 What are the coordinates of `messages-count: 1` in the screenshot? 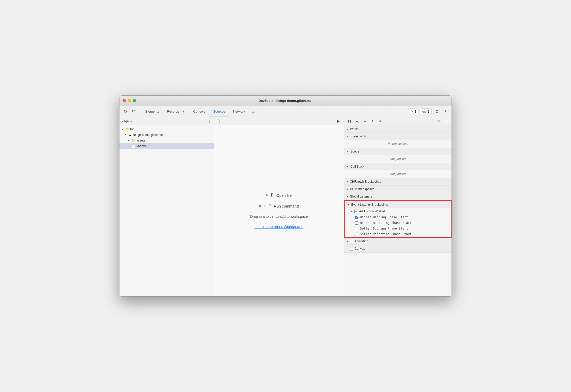 It's located at (428, 112).